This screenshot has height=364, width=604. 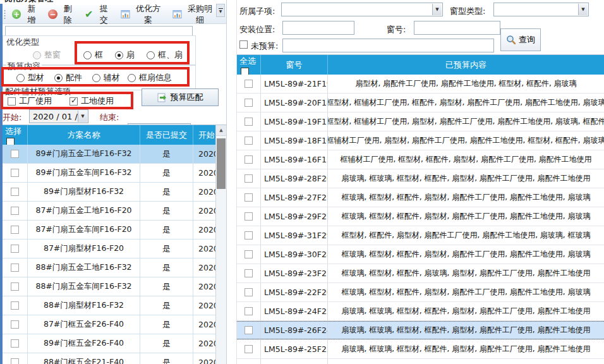 I want to click on panel-splitter, so click(x=231, y=182).